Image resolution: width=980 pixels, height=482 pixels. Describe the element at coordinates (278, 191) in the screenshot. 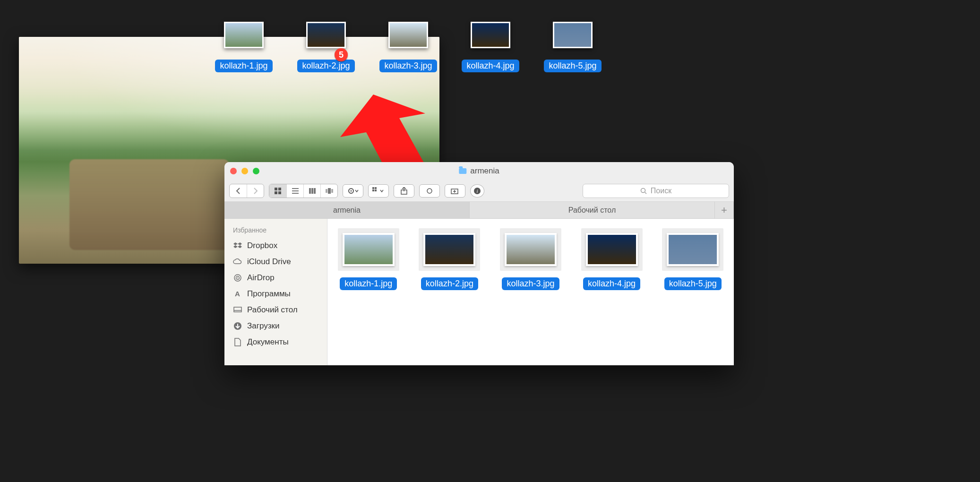

I see `icon-view-button` at that location.